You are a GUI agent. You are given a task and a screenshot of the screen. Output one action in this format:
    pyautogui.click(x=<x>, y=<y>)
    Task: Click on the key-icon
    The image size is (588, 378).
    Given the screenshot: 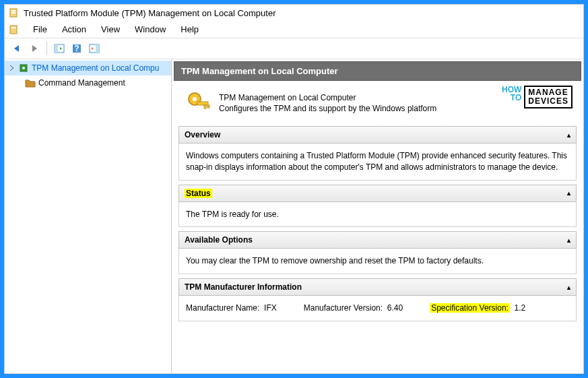 What is the action you would take?
    pyautogui.click(x=199, y=103)
    